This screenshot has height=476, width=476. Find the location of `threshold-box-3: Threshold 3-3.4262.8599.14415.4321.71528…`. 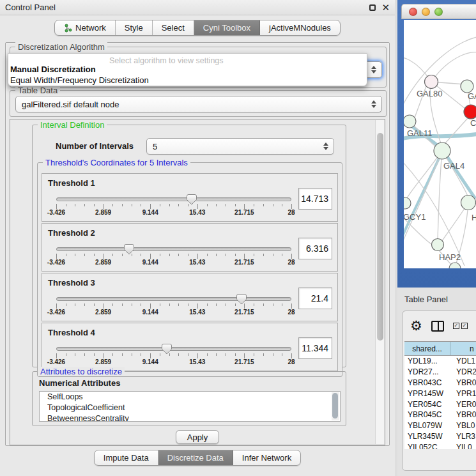

threshold-box-3: Threshold 3-3.4262.8599.14415.4321.71528… is located at coordinates (190, 297).